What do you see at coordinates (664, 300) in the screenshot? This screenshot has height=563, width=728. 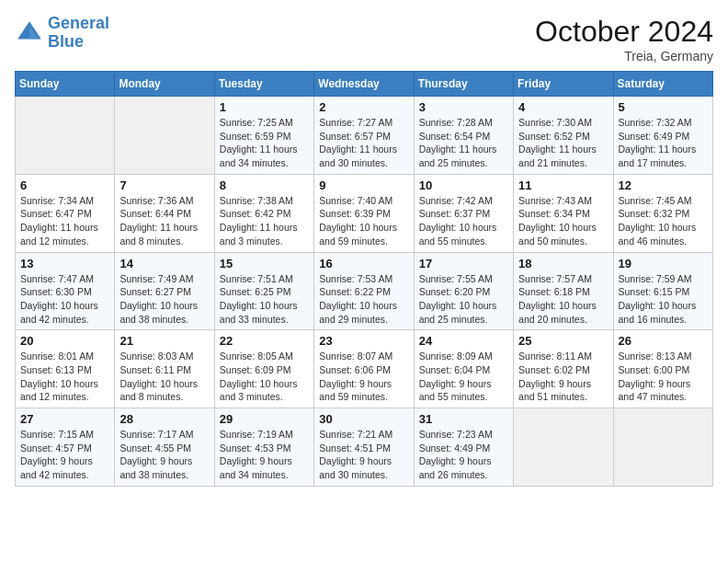 I see `day-info: Sunrise: 7:59 AM Sunset: 6:15 PM Dayligh…` at bounding box center [664, 300].